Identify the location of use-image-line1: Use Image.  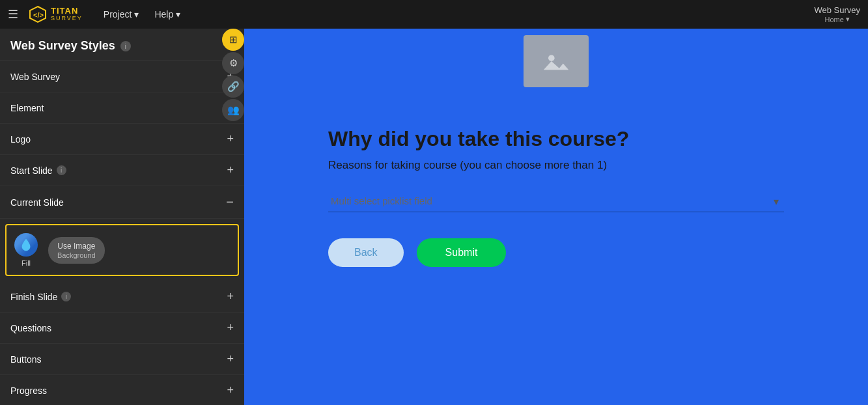
(76, 246).